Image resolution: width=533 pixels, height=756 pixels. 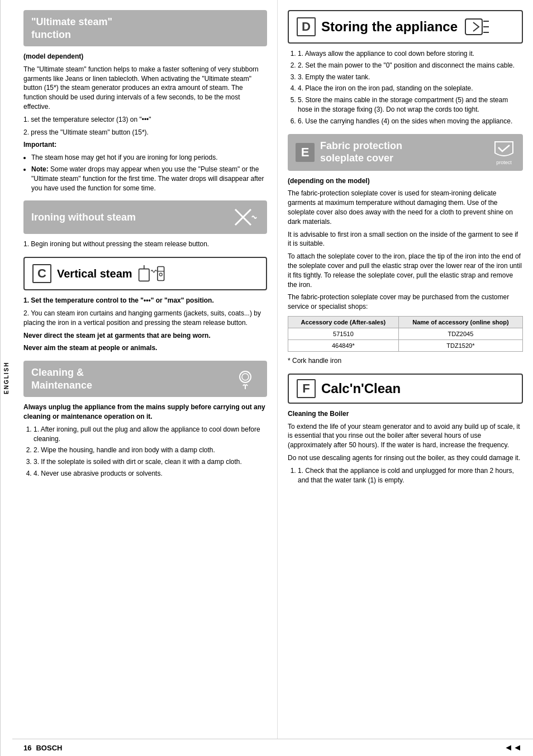 I want to click on table-col2-header: Name of accessory (online shop), so click(x=460, y=322).